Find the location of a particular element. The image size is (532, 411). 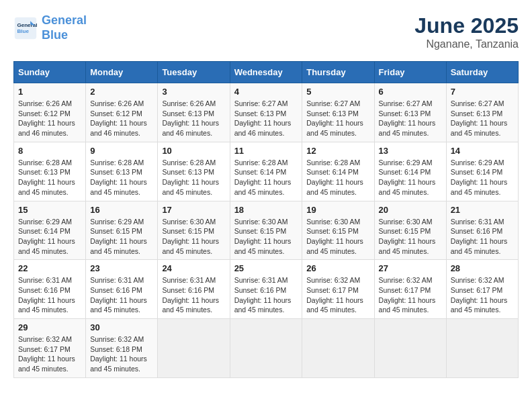

calendar-day-1: 1Sunrise: 6:26 AMSunset: 6:12 PMDaylight… is located at coordinates (50, 113).